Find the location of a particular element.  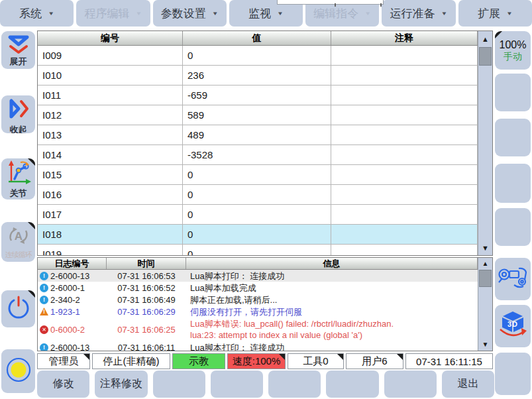

io-column-header: 注释 is located at coordinates (404, 38).